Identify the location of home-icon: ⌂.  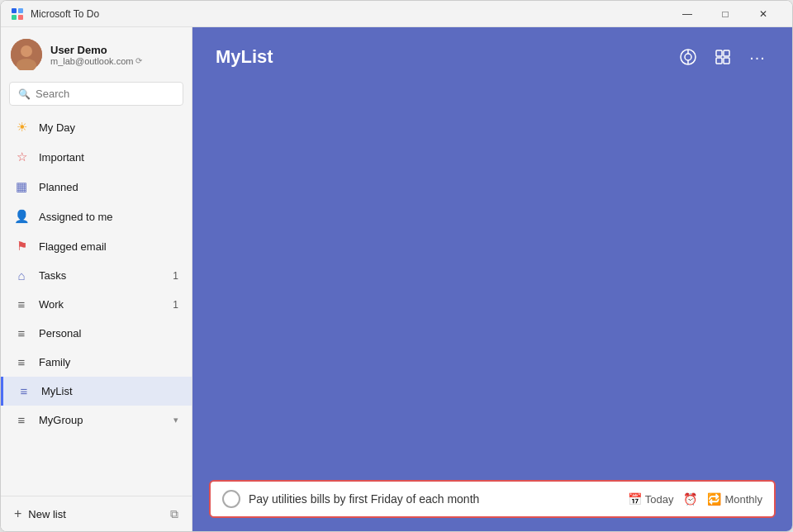
(21, 276).